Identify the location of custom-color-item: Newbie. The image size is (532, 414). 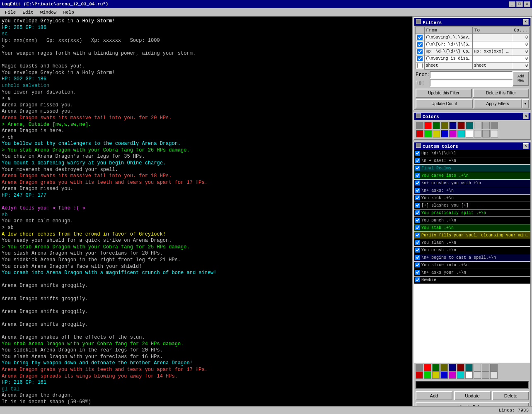
(472, 280).